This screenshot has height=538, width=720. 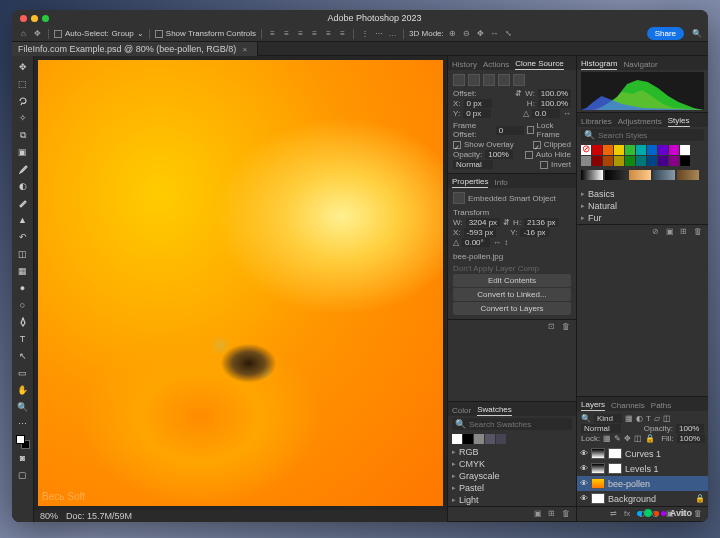 What do you see at coordinates (629, 418) in the screenshot?
I see `filter-pixel-icon: ▦` at bounding box center [629, 418].